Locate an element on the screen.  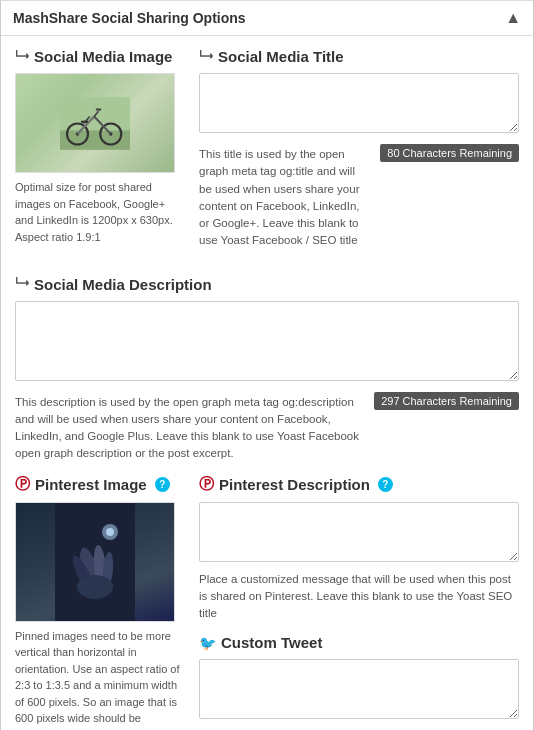
social-media-title-desc: This title is used by the open graph met… is located at coordinates (284, 198).